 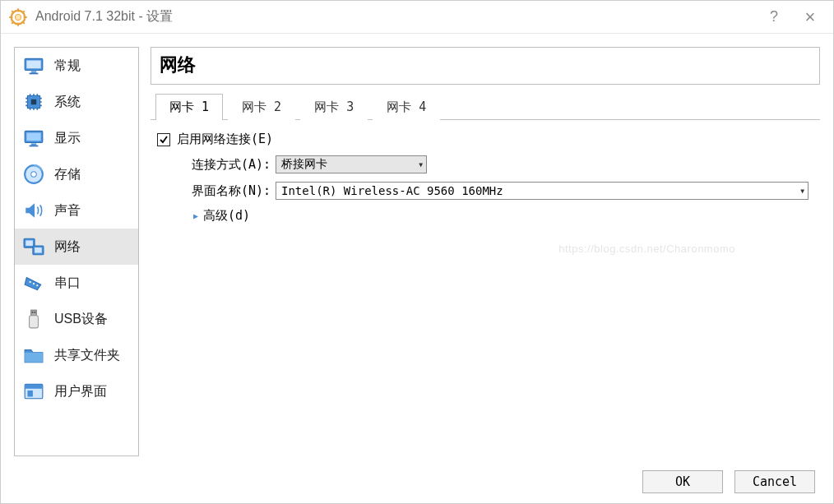 I want to click on enable-label: 启用网络连接(E), so click(x=225, y=140).